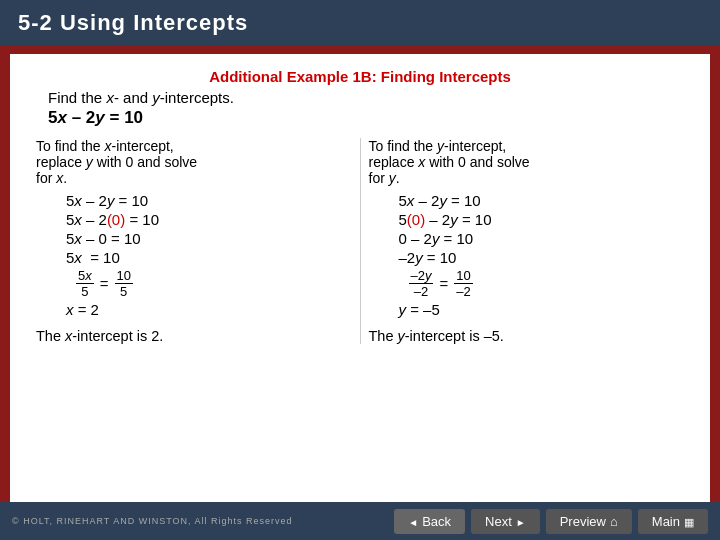 The height and width of the screenshot is (540, 720). I want to click on example-title: Additional Example 1B: Finding Intercept…, so click(360, 76).